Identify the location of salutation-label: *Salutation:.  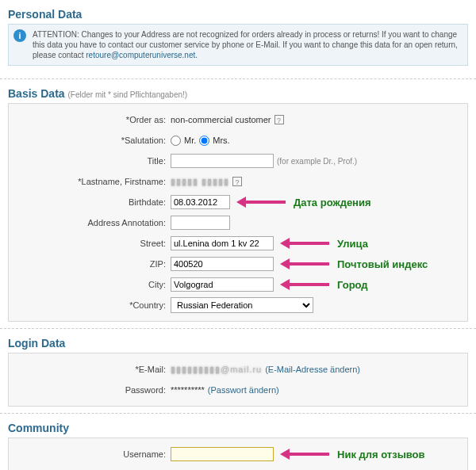
(91, 140).